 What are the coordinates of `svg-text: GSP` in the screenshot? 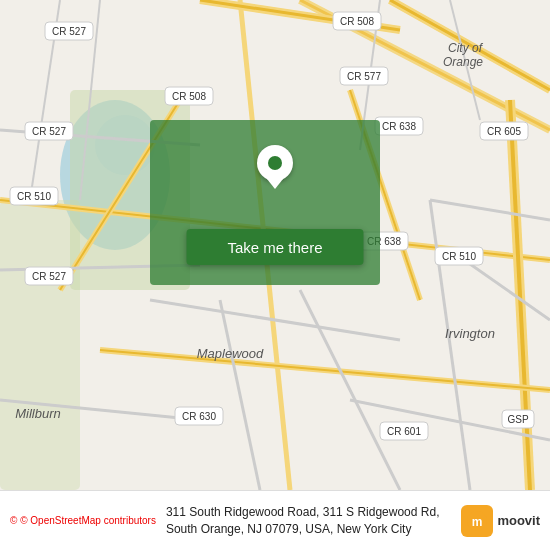 It's located at (518, 420).